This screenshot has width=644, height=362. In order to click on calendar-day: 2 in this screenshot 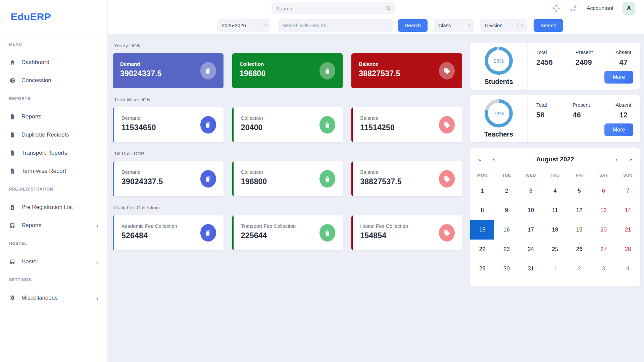, I will do `click(506, 191)`.